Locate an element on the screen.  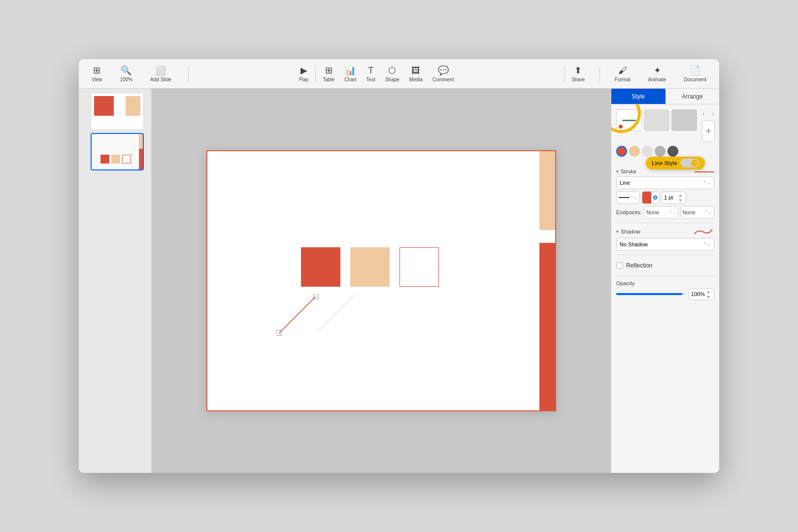
swatch-line-indicator is located at coordinates (629, 120).